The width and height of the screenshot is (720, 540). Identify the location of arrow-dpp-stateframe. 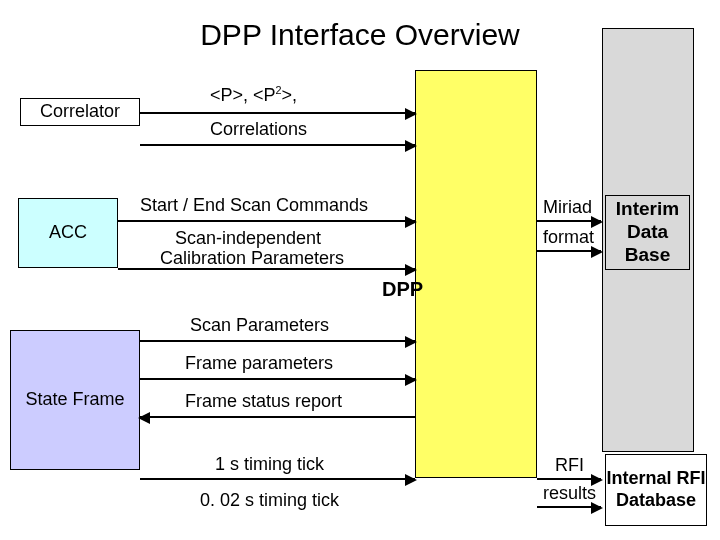
(278, 417).